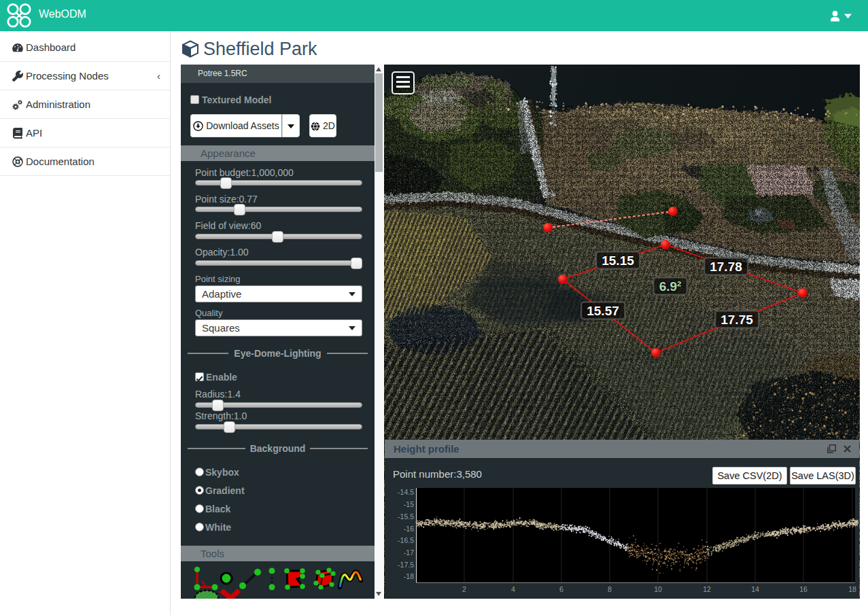  Describe the element at coordinates (610, 589) in the screenshot. I see `svg-text: 8` at that location.